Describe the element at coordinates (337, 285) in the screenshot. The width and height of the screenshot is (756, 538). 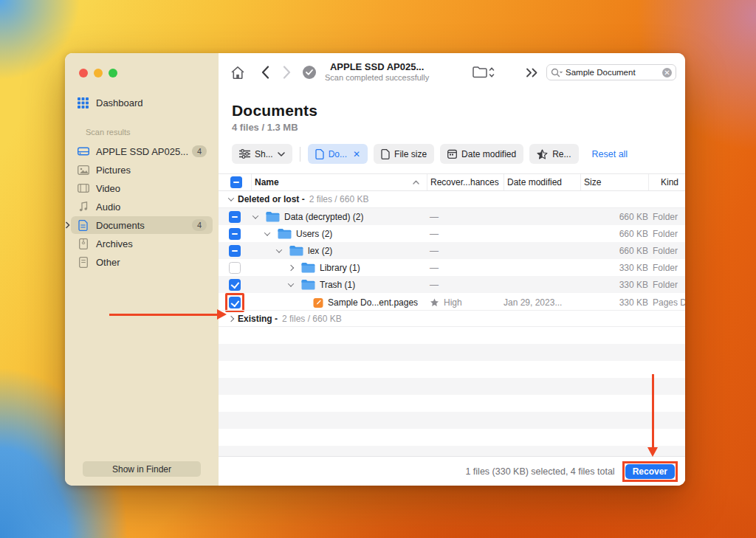
I see `file-name: Trash (1)` at that location.